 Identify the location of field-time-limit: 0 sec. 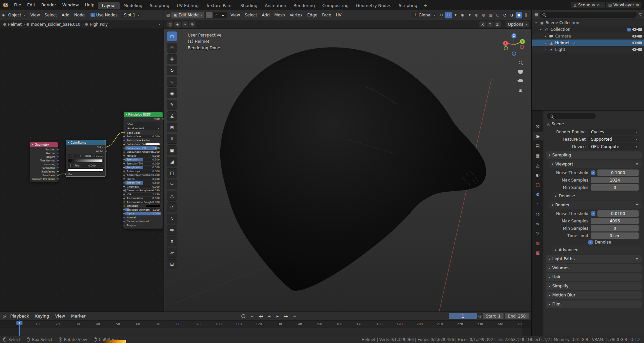
(615, 236).